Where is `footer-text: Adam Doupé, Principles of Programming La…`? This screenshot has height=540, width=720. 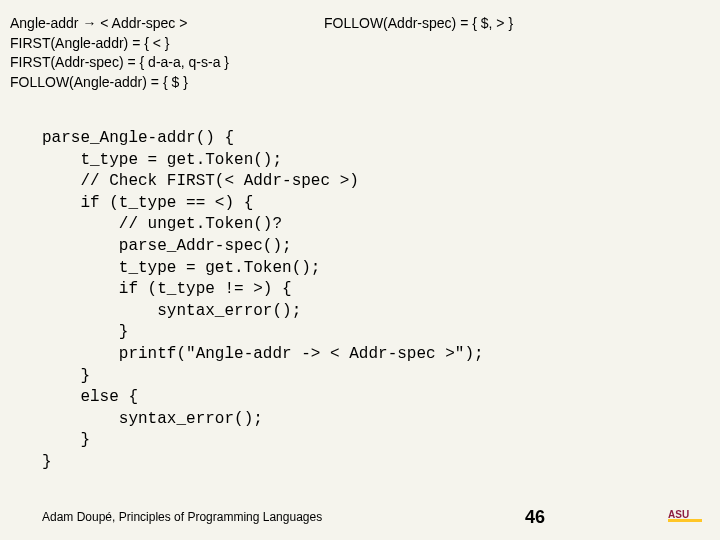 footer-text: Adam Doupé, Principles of Programming La… is located at coordinates (182, 517).